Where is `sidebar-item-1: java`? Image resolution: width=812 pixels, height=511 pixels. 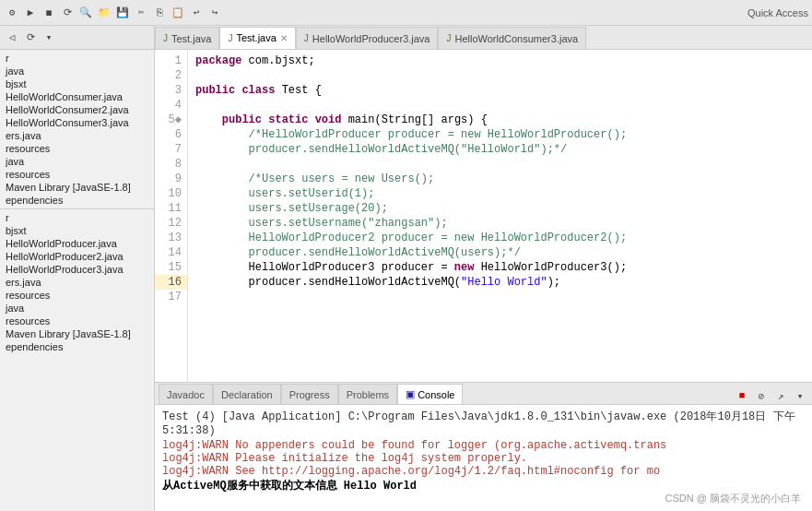
sidebar-item-1: java is located at coordinates (77, 71).